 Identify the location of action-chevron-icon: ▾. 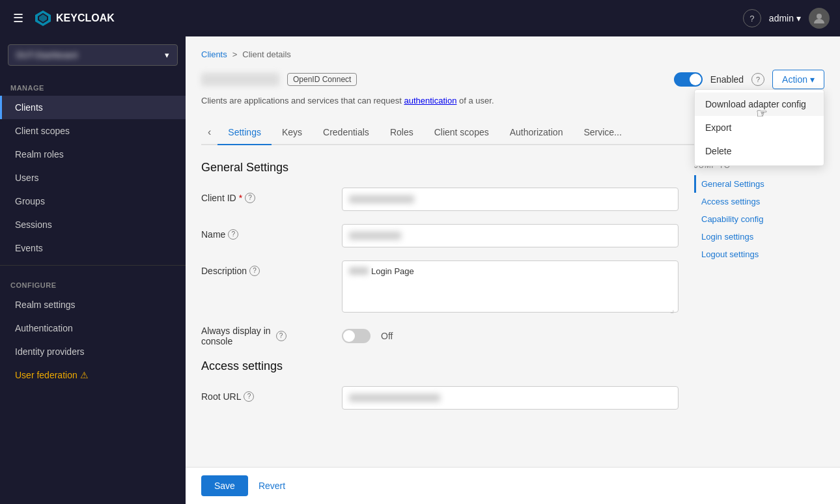
(813, 79).